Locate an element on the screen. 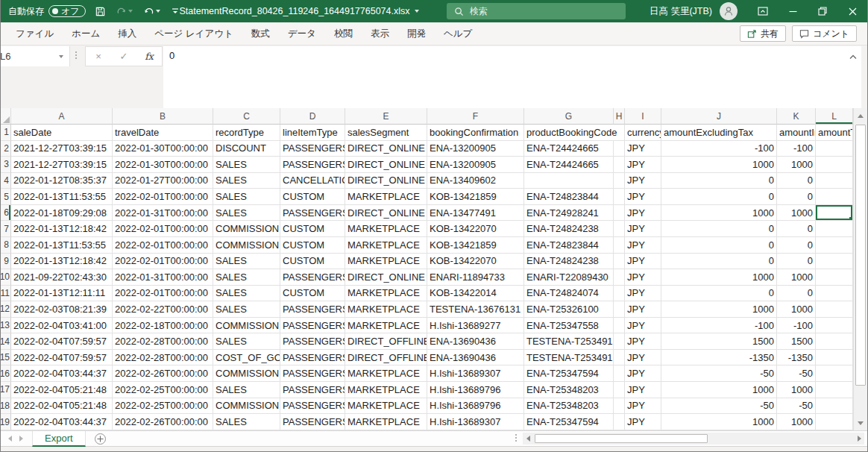  row-header-5: 5 is located at coordinates (6, 197).